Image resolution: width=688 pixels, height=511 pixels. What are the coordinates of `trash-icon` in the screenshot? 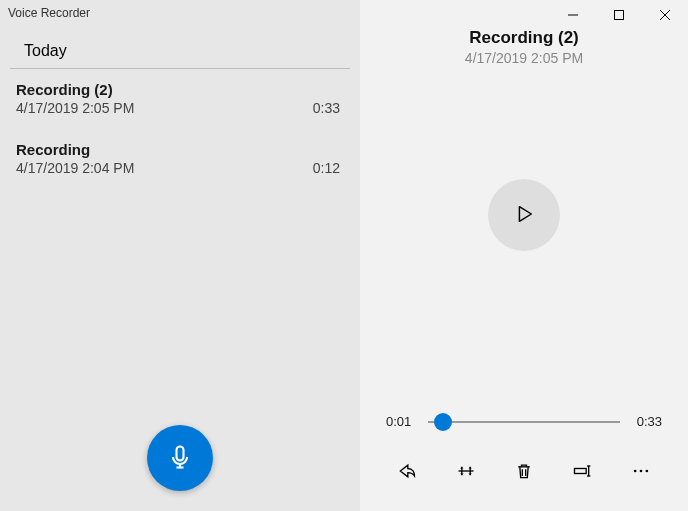 It's located at (524, 472).